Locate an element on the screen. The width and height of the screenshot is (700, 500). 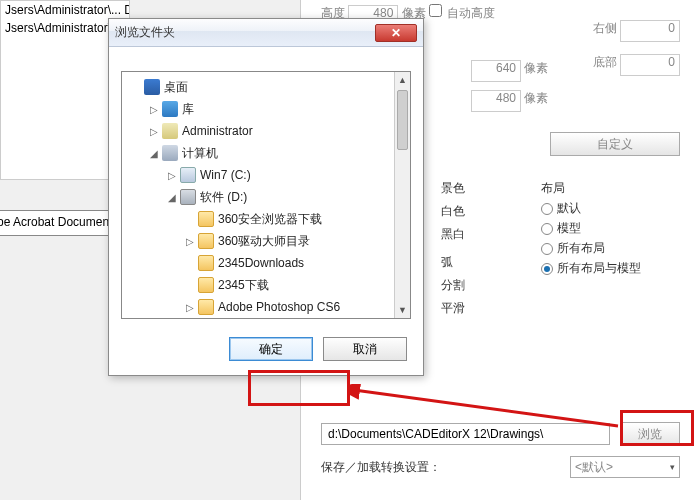
annotation-browse-box is located at coordinates (657, 428).